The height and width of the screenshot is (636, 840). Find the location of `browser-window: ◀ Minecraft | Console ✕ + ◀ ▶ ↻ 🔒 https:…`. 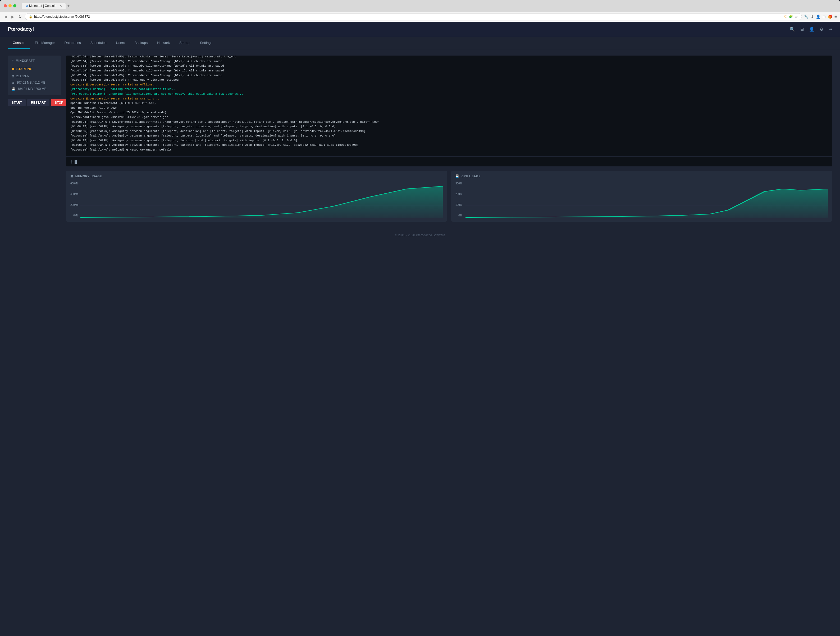

browser-window: ◀ Minecraft | Console ✕ + ◀ ▶ ↻ 🔒 https:… is located at coordinates (420, 11).